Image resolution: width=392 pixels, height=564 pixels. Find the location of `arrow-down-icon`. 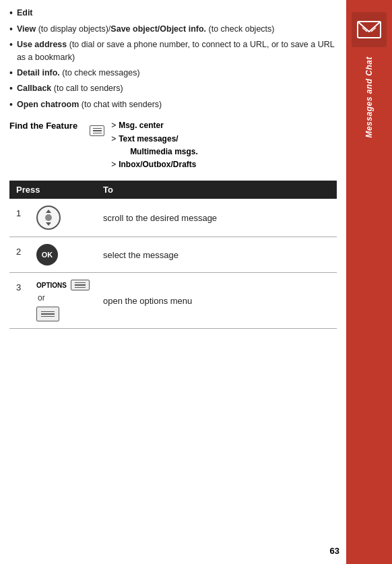

arrow-down-icon is located at coordinates (48, 224).